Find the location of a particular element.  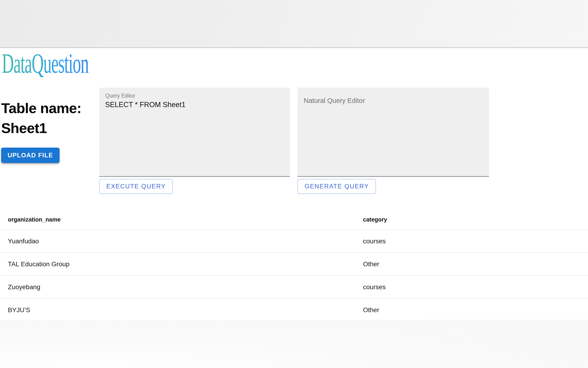

table-name-heading: Table name: Sheet1 is located at coordinates (51, 118).